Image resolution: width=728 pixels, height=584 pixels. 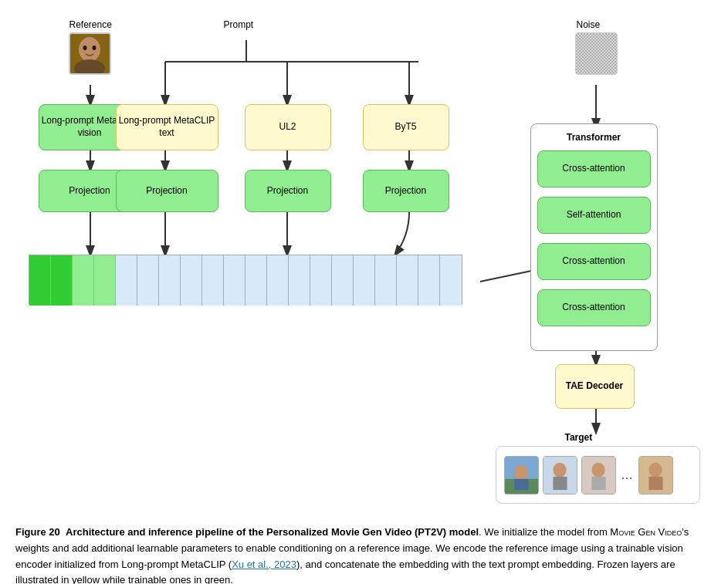 What do you see at coordinates (627, 475) in the screenshot?
I see `ellipsis-label: ...` at bounding box center [627, 475].